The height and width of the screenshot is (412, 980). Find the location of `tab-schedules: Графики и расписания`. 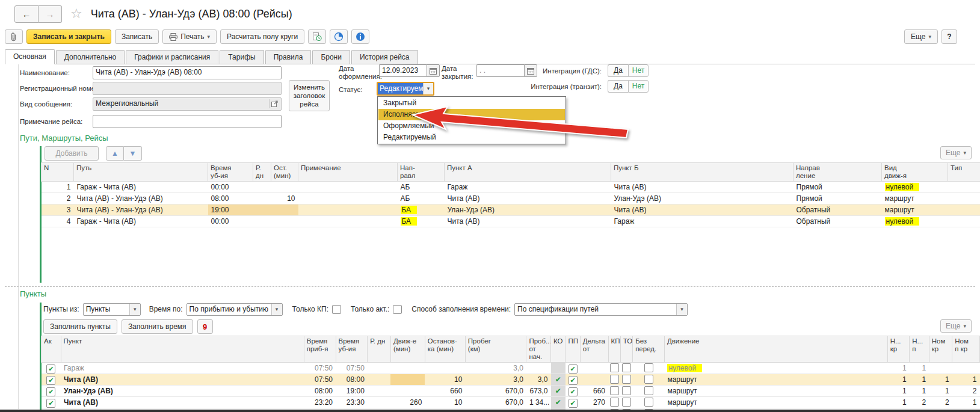

tab-schedules: Графики и расписания is located at coordinates (172, 57).